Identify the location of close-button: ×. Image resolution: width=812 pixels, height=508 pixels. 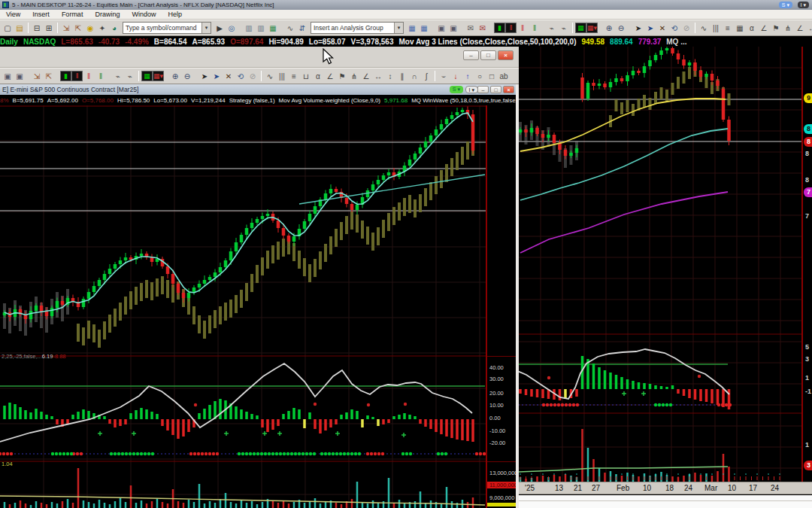
(505, 56).